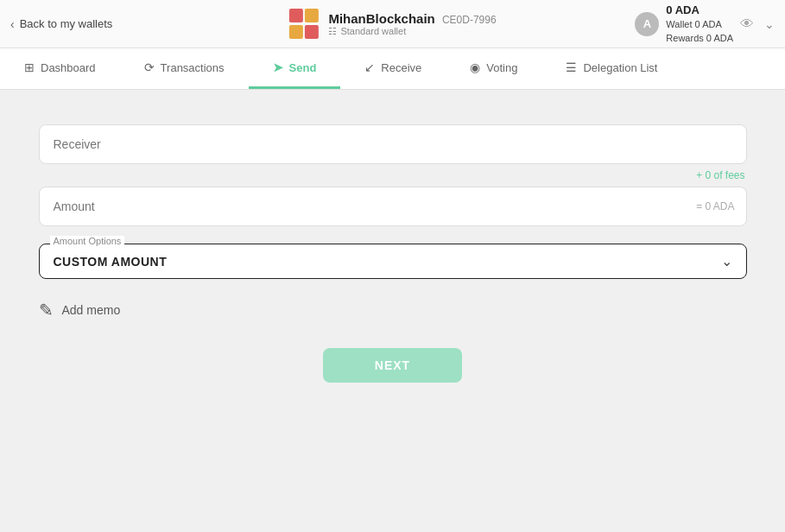  Describe the element at coordinates (68, 67) in the screenshot. I see `tab-dashboard-label: Dashboard` at that location.